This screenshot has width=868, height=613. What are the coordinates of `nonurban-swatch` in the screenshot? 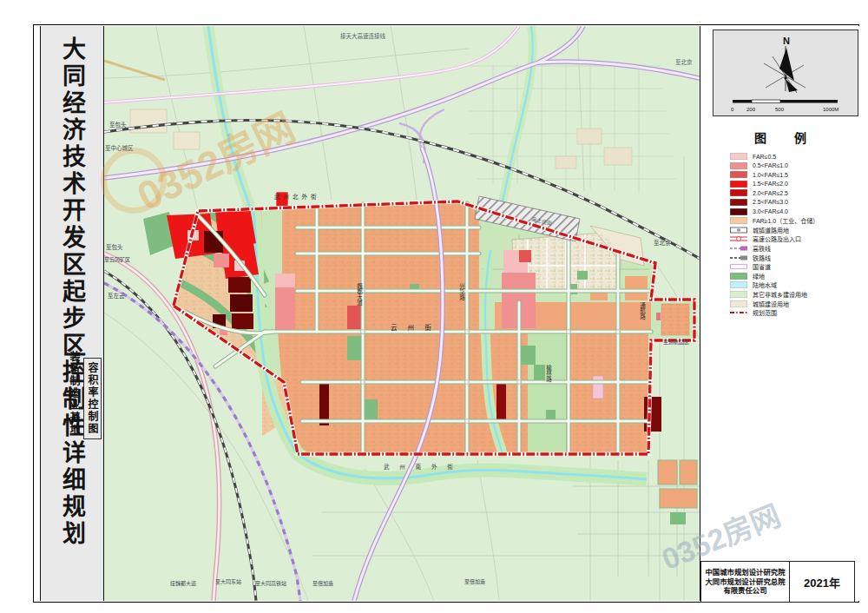 It's located at (739, 294).